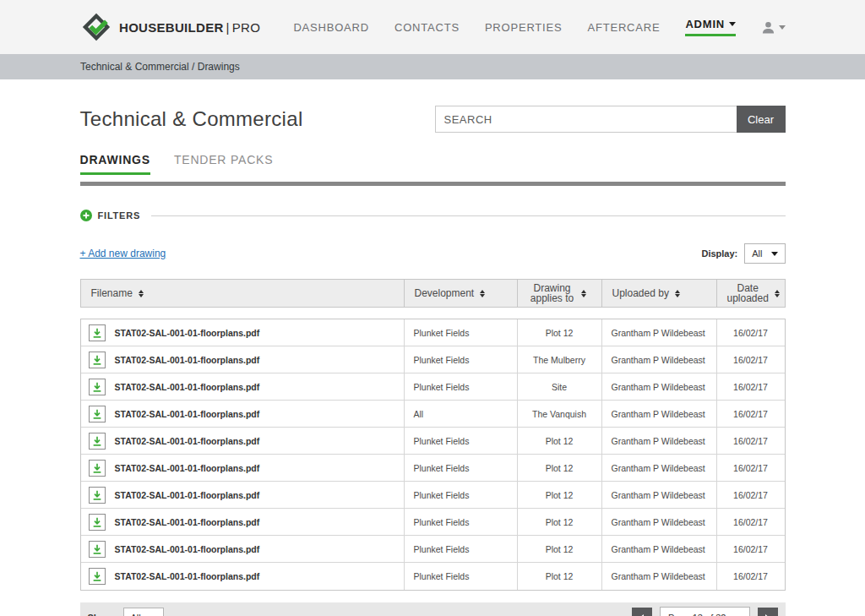  What do you see at coordinates (171, 27) in the screenshot?
I see `brand: HOUSEBUILDER | PRO` at bounding box center [171, 27].